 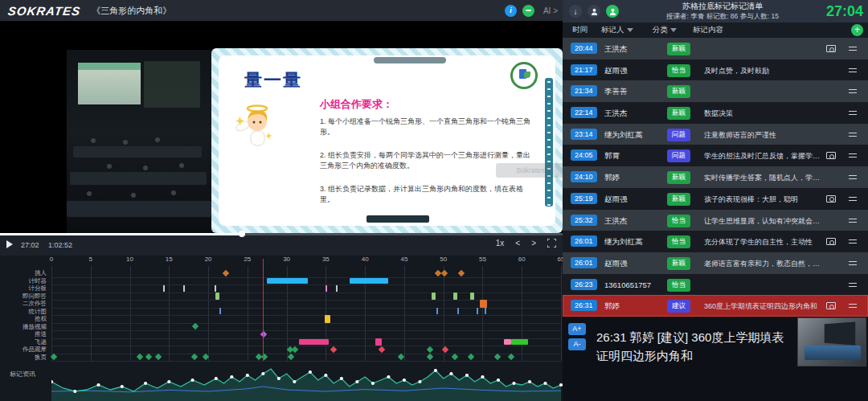 I want to click on table-row: 25:19赵雨强新颖孩子的表现很棒：大胆，聪明, so click(x=715, y=199).